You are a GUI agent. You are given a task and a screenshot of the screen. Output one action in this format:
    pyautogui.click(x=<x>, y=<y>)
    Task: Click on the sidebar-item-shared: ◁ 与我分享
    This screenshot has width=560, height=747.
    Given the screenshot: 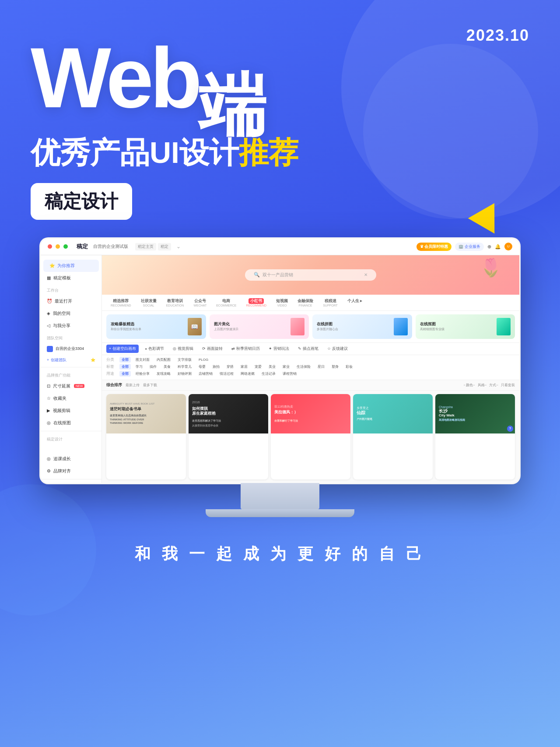 What is the action you would take?
    pyautogui.click(x=71, y=326)
    